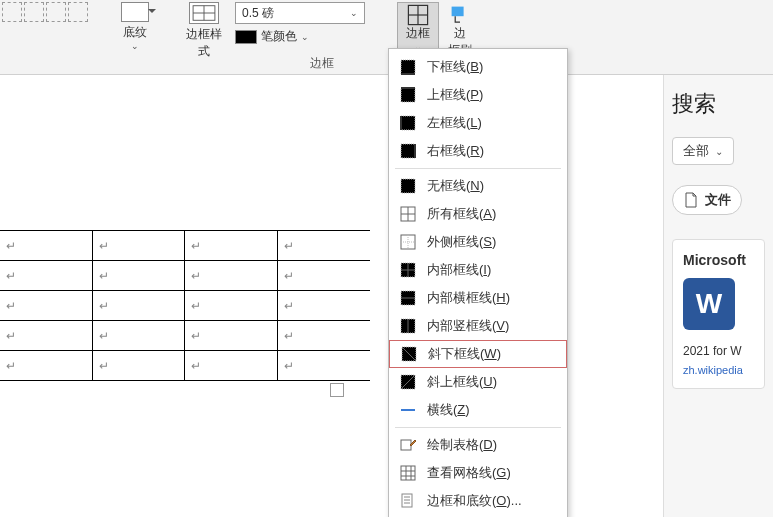 This screenshot has width=773, height=517. I want to click on menu-item-label: 内部横框线(H), so click(468, 298).